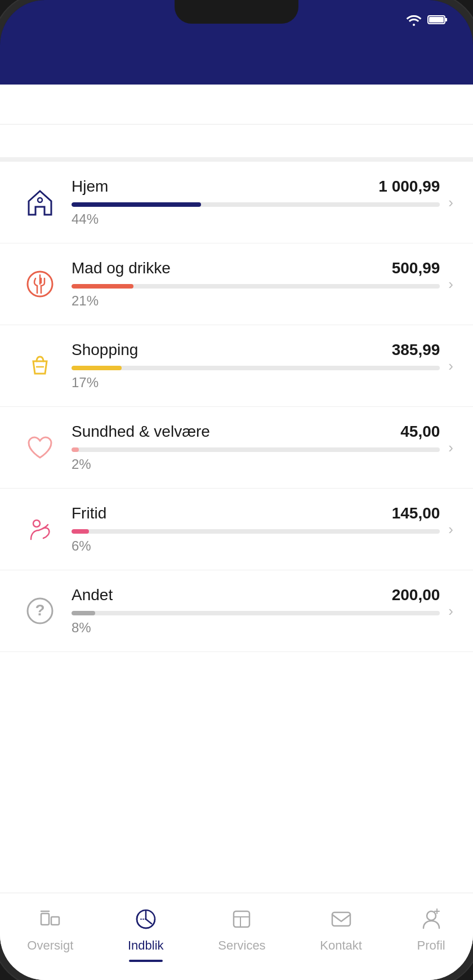 The image size is (473, 980). What do you see at coordinates (40, 202) in the screenshot?
I see `category-icon-home` at bounding box center [40, 202].